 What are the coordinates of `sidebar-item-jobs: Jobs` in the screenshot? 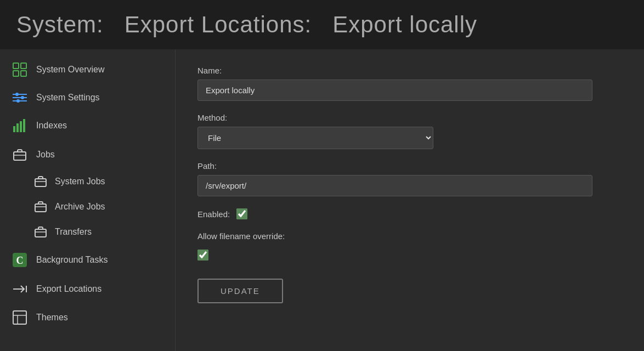 It's located at (88, 155).